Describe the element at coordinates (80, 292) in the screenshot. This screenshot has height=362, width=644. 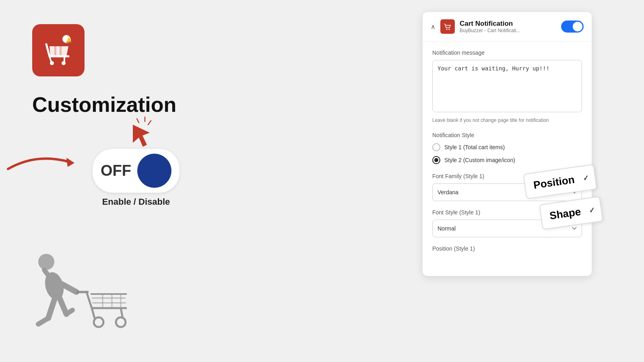
I see `person-cart-svg` at that location.